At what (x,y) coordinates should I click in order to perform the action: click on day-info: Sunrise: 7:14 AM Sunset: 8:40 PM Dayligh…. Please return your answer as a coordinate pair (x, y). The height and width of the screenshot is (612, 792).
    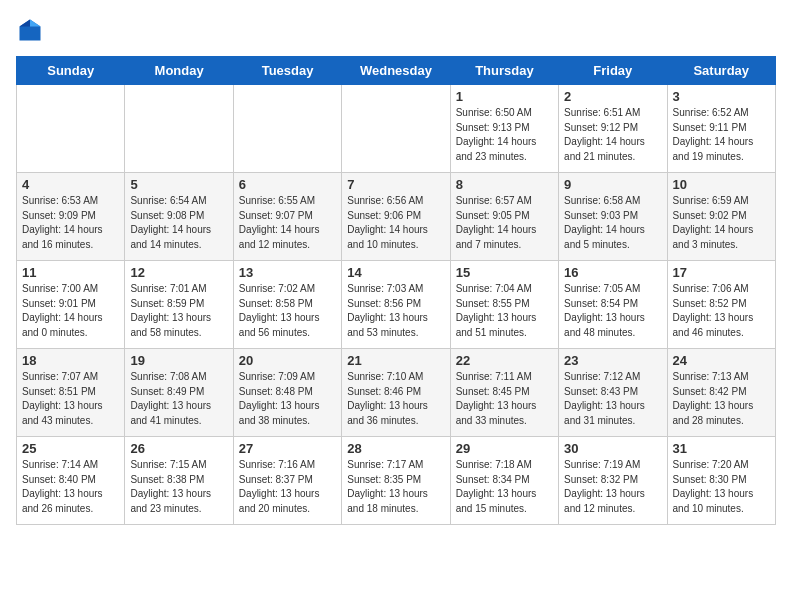
    Looking at the image, I should click on (70, 487).